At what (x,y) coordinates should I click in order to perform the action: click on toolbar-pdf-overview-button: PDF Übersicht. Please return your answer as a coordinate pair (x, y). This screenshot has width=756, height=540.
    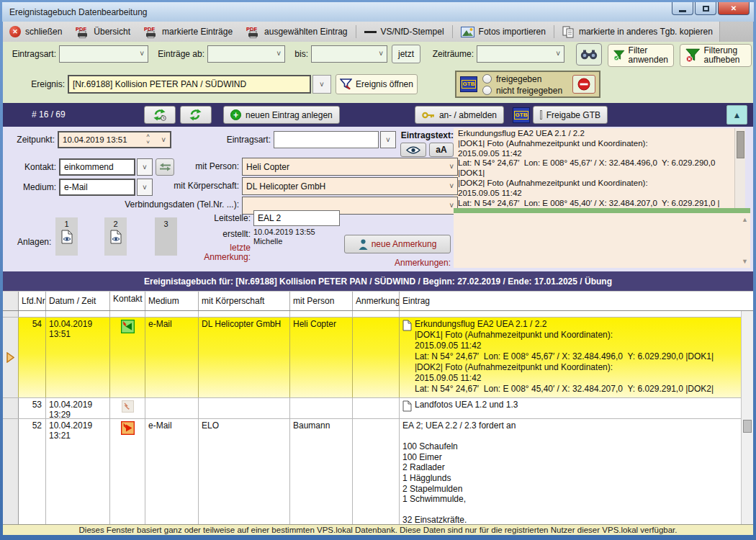
    Looking at the image, I should click on (102, 32).